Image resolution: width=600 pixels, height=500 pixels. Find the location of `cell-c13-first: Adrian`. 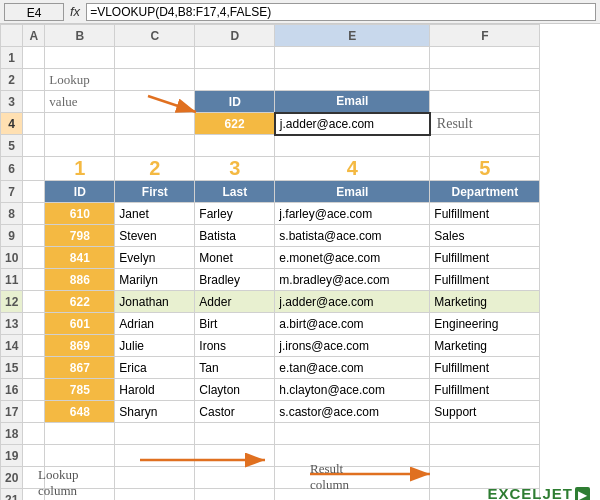

cell-c13-first: Adrian is located at coordinates (155, 324).